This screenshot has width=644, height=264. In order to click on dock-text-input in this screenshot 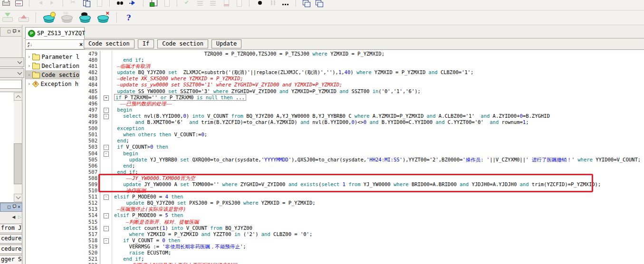, I will do `click(11, 85)`.